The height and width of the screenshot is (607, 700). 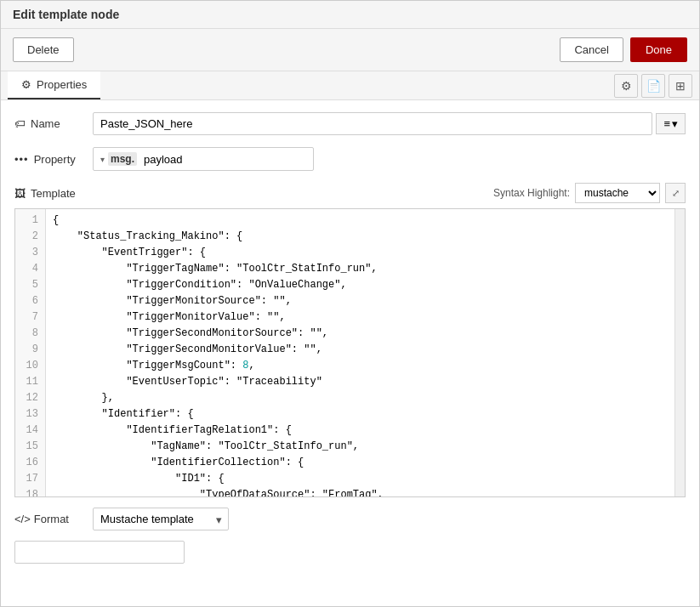 I want to click on name-label: 🏷 Name, so click(x=48, y=124).